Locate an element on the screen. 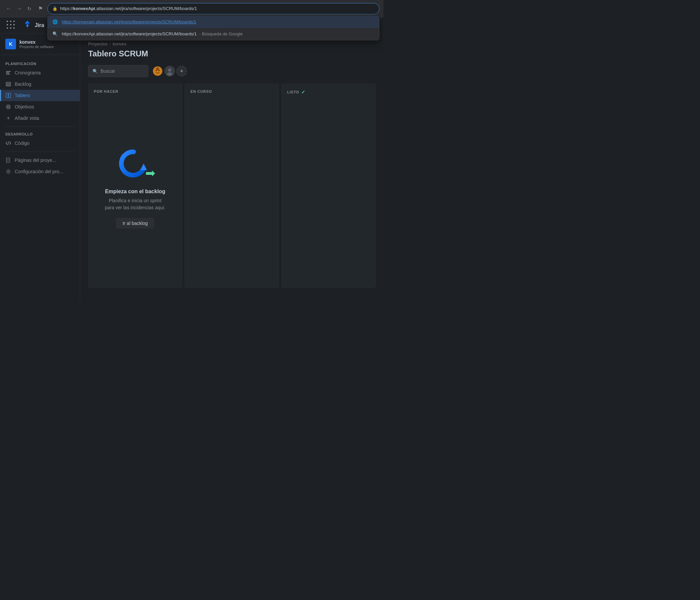 The image size is (700, 600). reload-button: ↻ is located at coordinates (29, 9).